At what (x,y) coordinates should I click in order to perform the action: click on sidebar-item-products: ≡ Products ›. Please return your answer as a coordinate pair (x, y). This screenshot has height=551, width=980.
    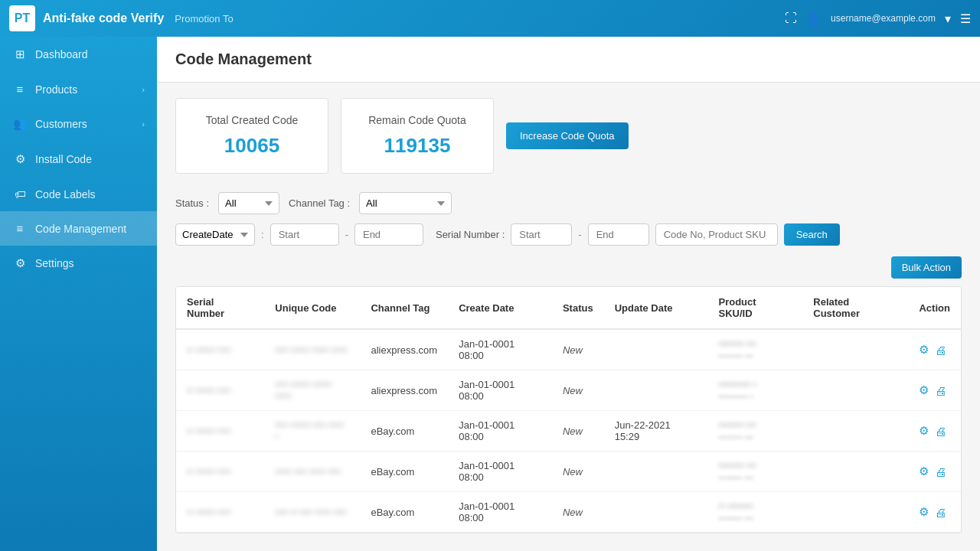
    Looking at the image, I should click on (78, 89).